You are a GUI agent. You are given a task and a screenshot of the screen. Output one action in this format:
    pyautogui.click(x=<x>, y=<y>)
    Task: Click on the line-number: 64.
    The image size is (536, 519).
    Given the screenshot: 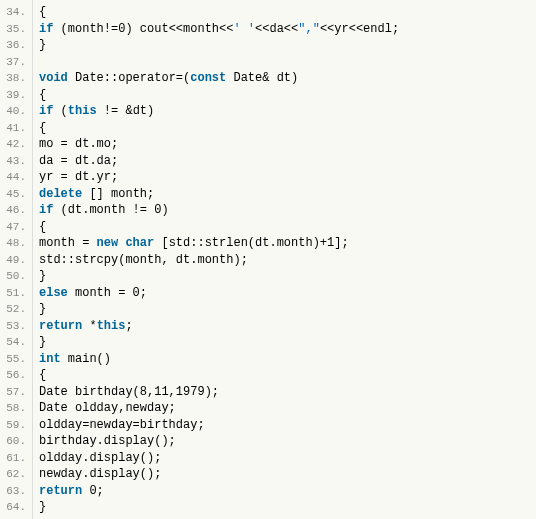 What is the action you would take?
    pyautogui.click(x=17, y=508)
    